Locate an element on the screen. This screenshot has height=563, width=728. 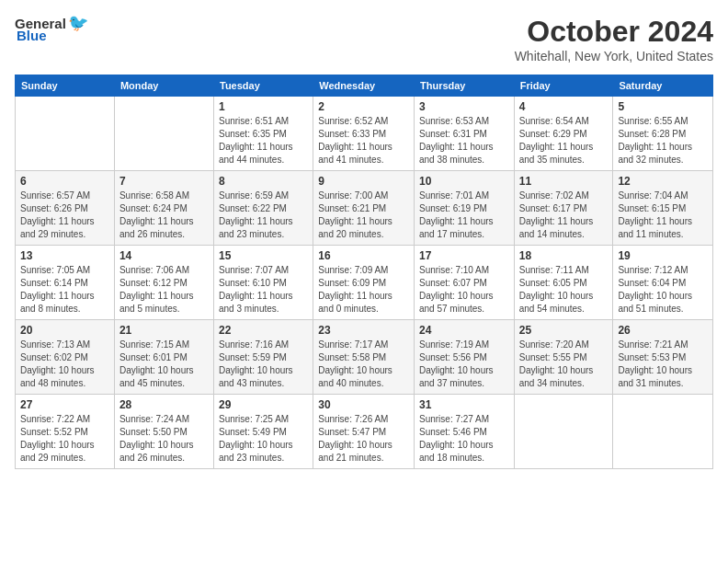
column-header-thursday: Thursday is located at coordinates (463, 86).